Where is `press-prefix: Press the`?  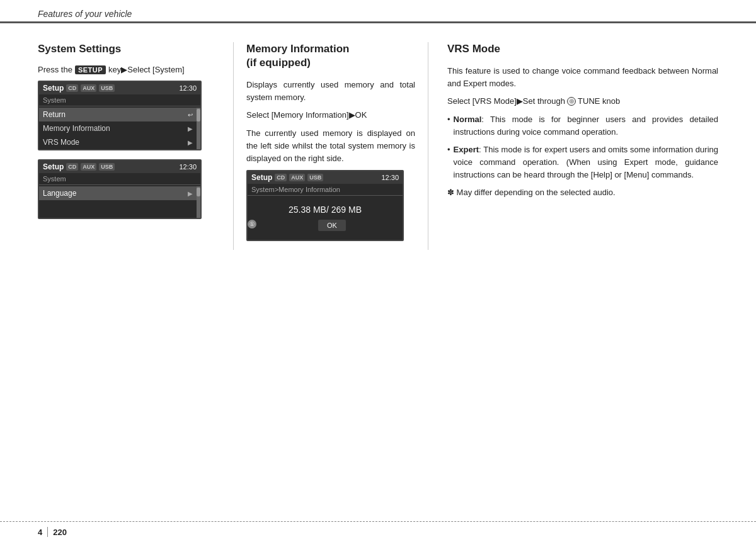 press-prefix: Press the is located at coordinates (55, 69).